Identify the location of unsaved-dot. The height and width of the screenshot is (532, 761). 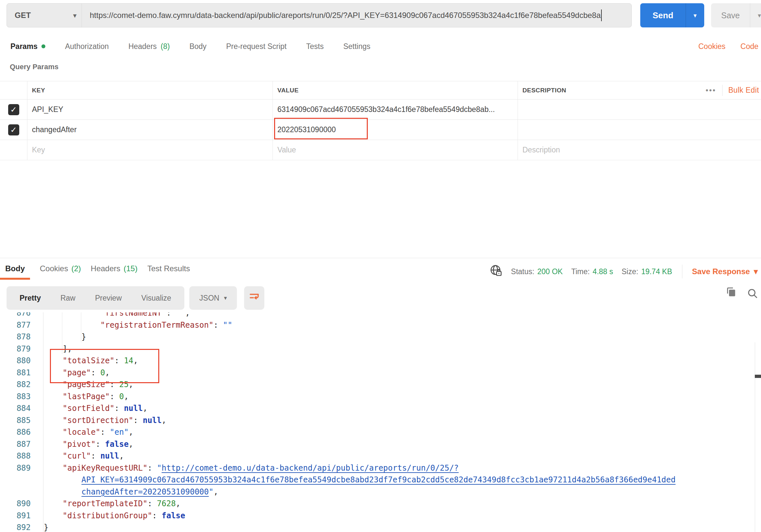
(43, 46).